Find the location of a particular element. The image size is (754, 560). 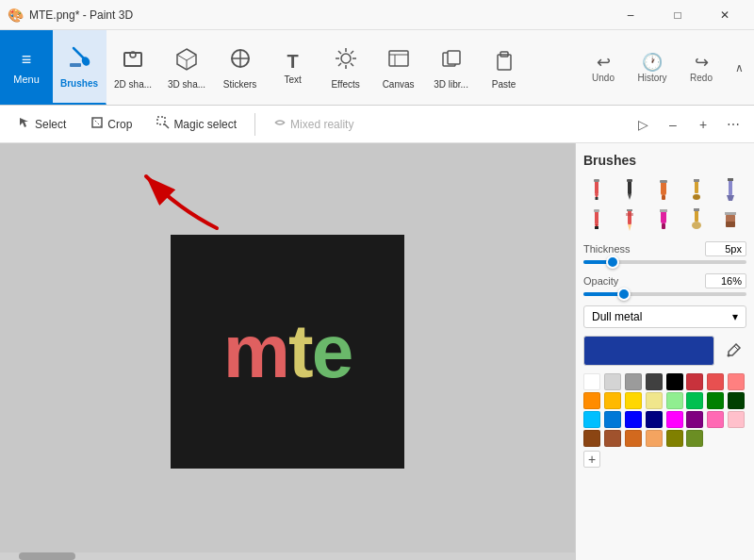

brush-marker is located at coordinates (664, 190).